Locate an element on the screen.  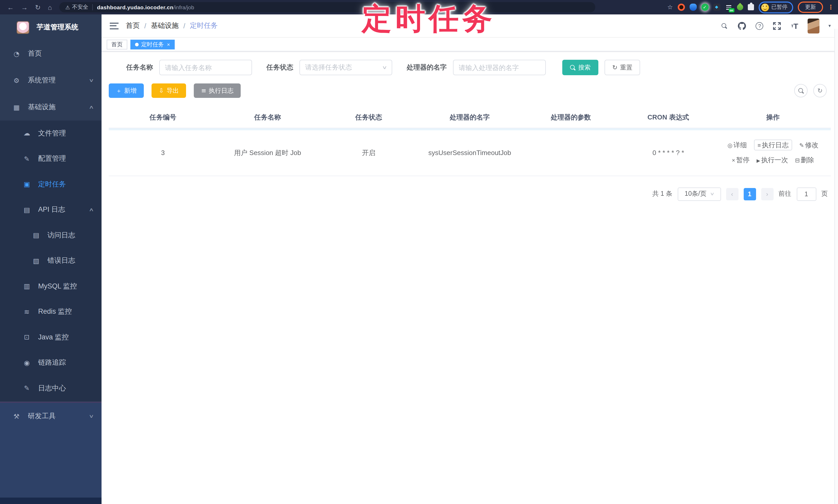
bookmark-star-icon: ☆ is located at coordinates (670, 7).